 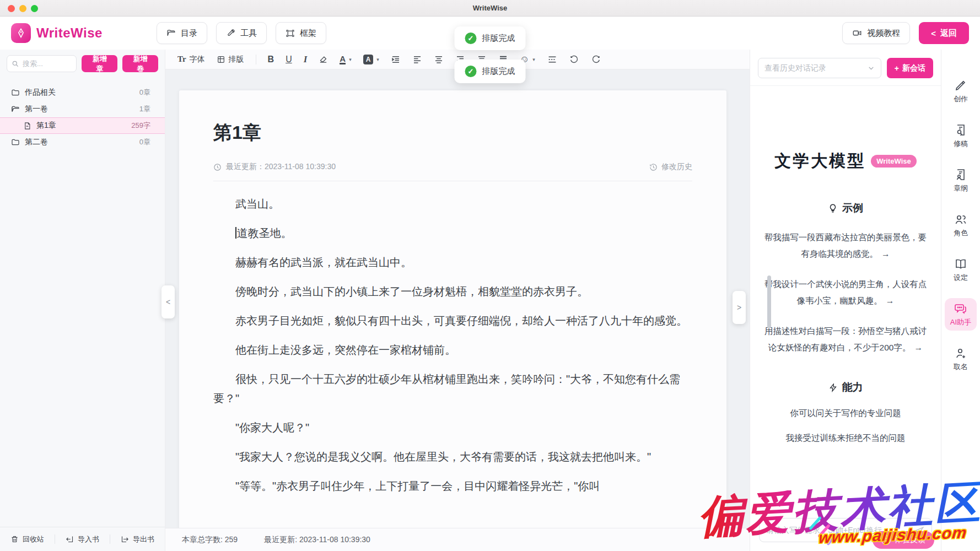 What do you see at coordinates (301, 33) in the screenshot?
I see `frame-button: 框架` at bounding box center [301, 33].